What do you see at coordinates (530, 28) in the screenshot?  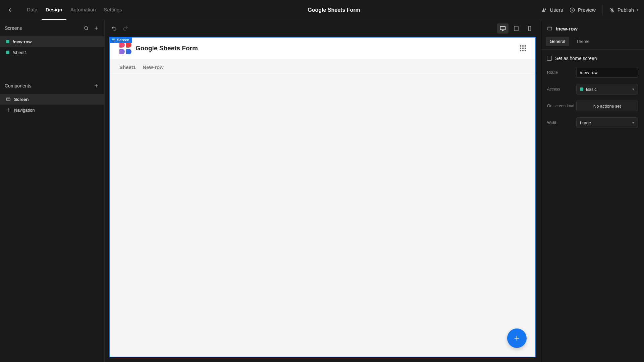 I see `mobile-icon` at bounding box center [530, 28].